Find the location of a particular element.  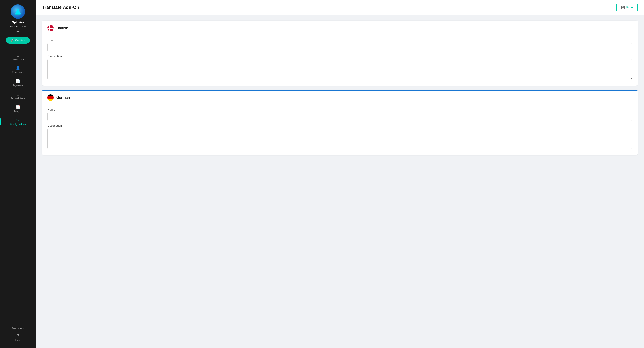

german-flag-icon is located at coordinates (50, 98).